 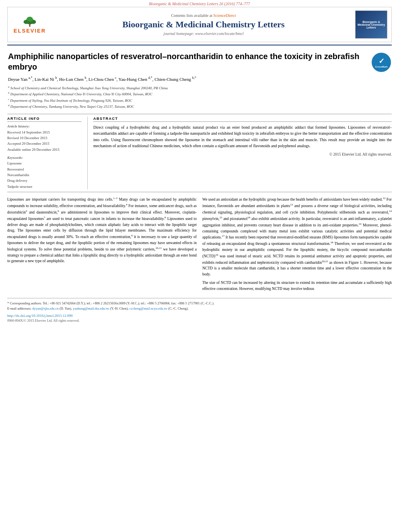 What do you see at coordinates (44, 150) in the screenshot?
I see `history-online: Available online 29 December 2015` at bounding box center [44, 150].